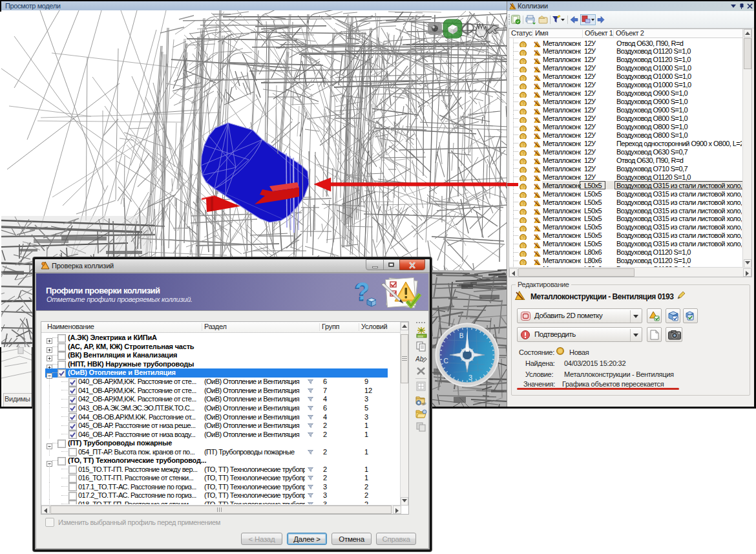 This screenshot has width=756, height=554. What do you see at coordinates (424, 404) in the screenshot?
I see `svg-text: SP` at bounding box center [424, 404].